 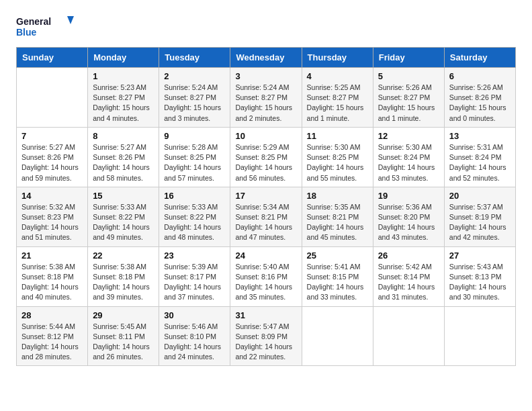 I want to click on calendar-cell: 14Sunrise: 5:32 AMSunset: 8:23 PMDayligh…, so click(x=52, y=216).